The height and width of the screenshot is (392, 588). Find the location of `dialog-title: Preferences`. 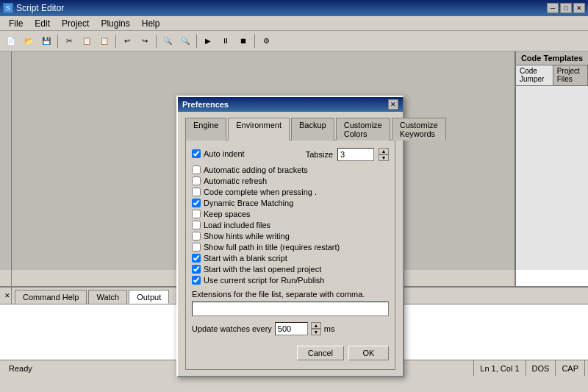

dialog-title: Preferences is located at coordinates (206, 104).